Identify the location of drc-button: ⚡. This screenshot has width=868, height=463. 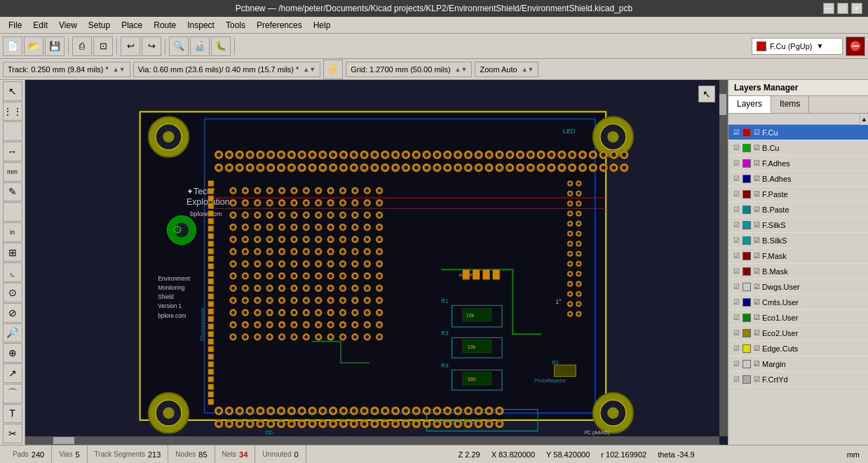
(333, 69).